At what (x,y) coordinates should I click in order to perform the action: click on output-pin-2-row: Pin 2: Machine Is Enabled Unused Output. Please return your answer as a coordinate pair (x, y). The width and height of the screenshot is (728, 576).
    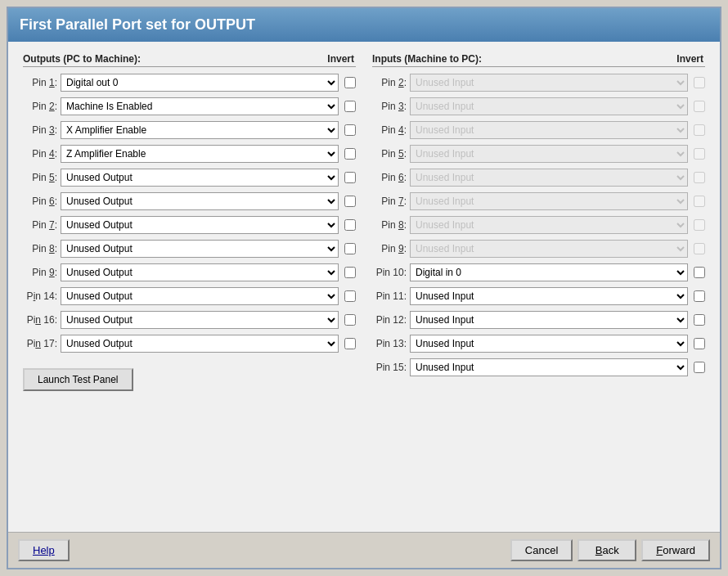
    Looking at the image, I should click on (190, 106).